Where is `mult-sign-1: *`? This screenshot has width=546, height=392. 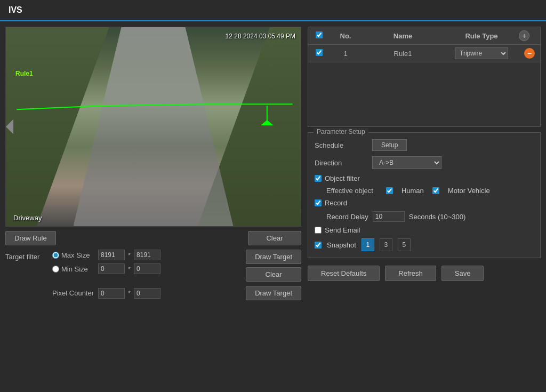
mult-sign-1: * is located at coordinates (129, 255).